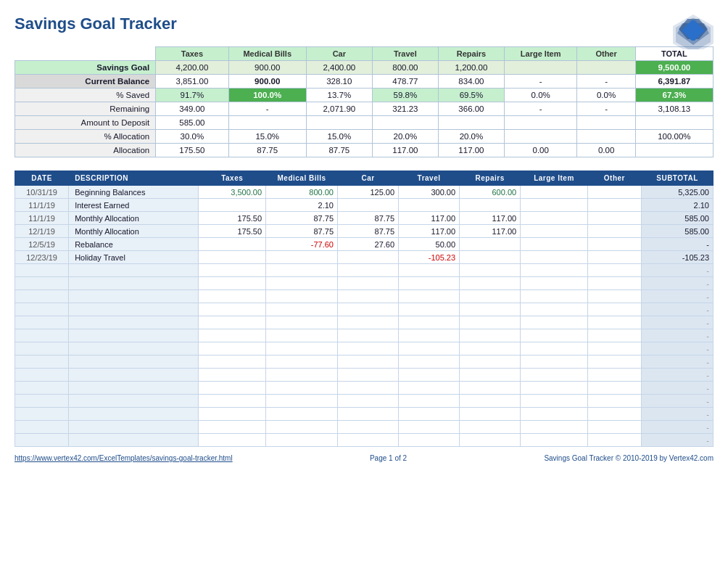 This screenshot has width=728, height=563. What do you see at coordinates (540, 151) in the screenshot?
I see `al-large-item: 0.00` at bounding box center [540, 151].